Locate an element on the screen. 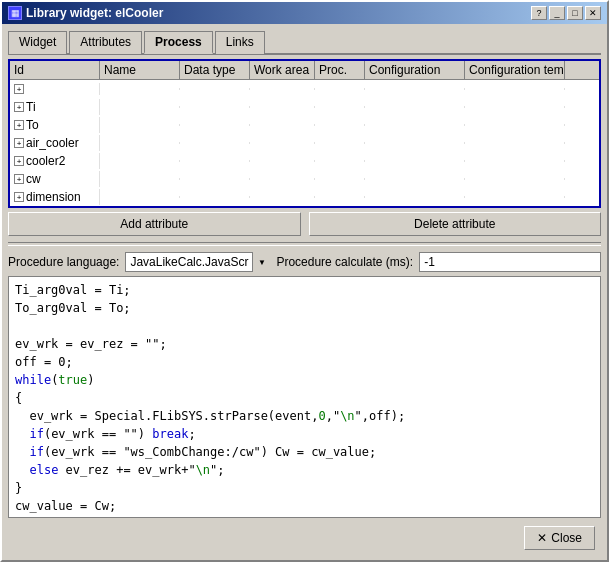  tab-widget: Widget is located at coordinates (38, 42).